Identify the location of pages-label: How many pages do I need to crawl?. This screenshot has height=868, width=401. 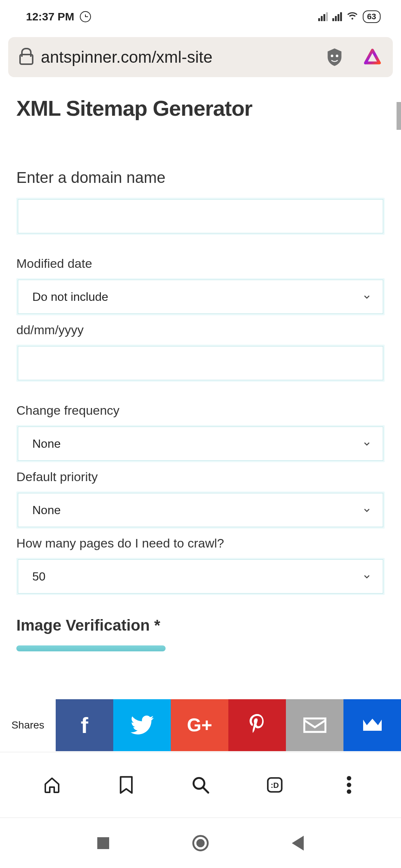
(200, 543).